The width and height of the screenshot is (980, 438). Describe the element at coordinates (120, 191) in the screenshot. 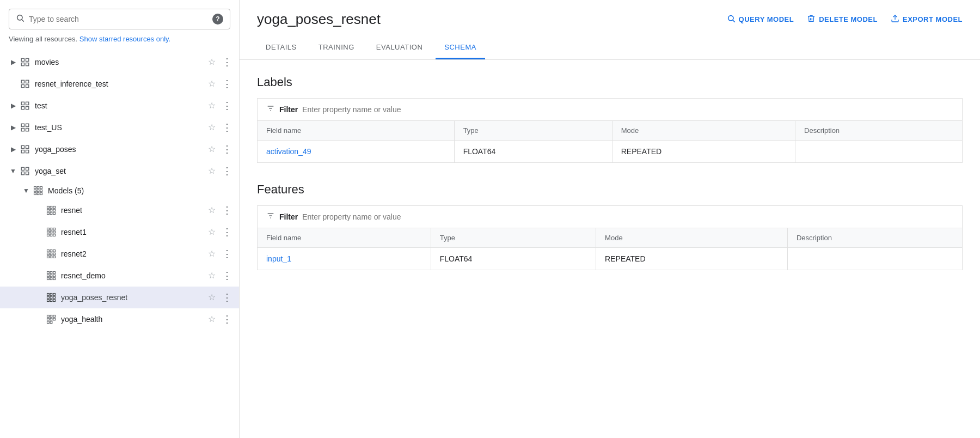

I see `sidebar-item-models-group: Models (5)` at that location.